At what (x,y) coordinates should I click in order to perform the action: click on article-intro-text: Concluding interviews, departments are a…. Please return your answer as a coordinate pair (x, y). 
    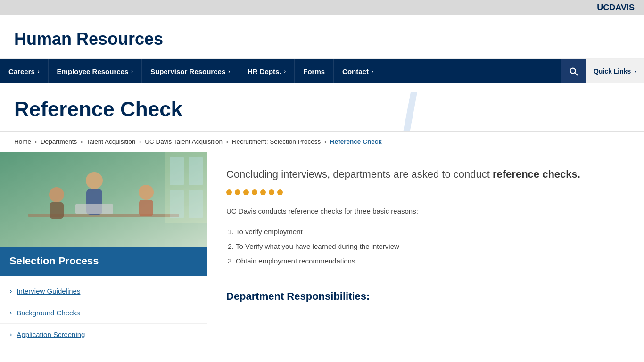
    Looking at the image, I should click on (359, 174).